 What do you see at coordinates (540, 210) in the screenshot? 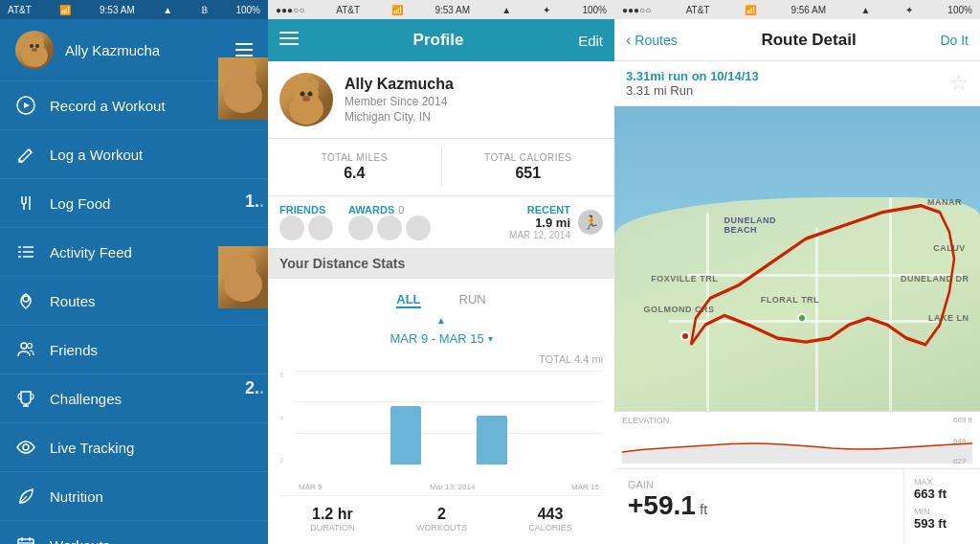
I see `recent-tab: RECENT` at bounding box center [540, 210].